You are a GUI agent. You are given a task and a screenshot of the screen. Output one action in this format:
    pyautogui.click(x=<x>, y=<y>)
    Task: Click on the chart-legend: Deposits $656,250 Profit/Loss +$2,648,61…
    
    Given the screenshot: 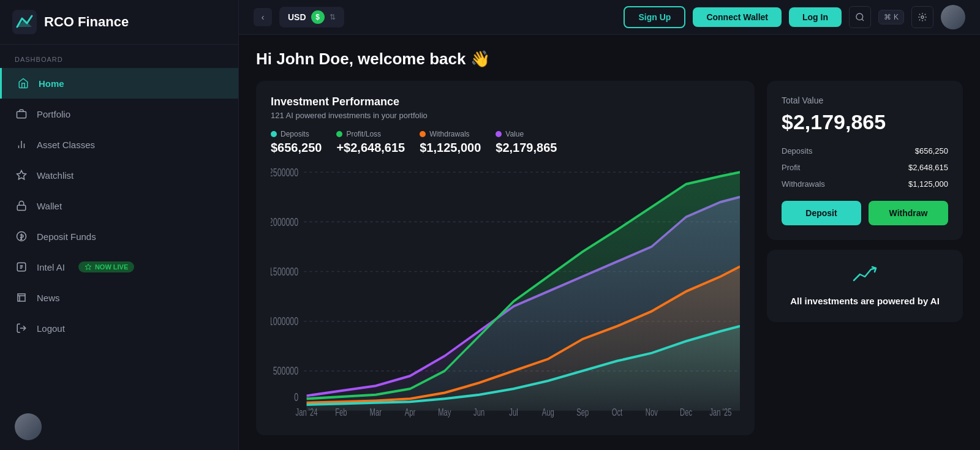 What is the action you would take?
    pyautogui.click(x=505, y=142)
    